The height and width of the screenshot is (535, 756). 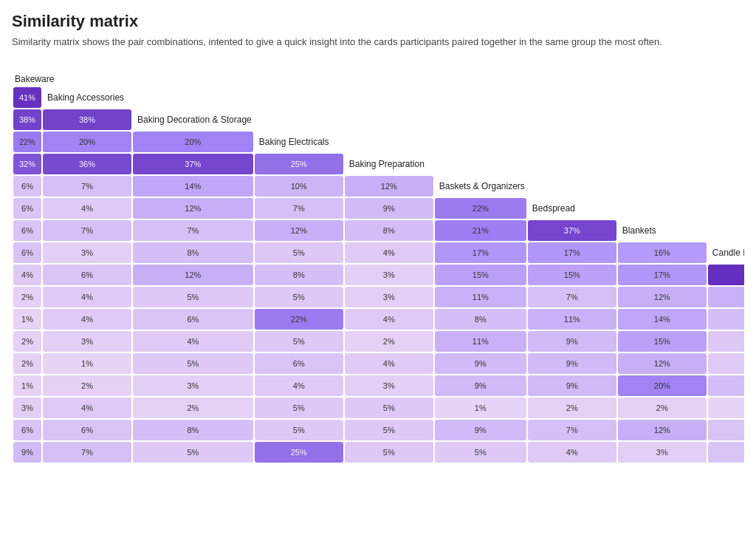 What do you see at coordinates (27, 120) in the screenshot?
I see `matrix-cell: 38%` at bounding box center [27, 120].